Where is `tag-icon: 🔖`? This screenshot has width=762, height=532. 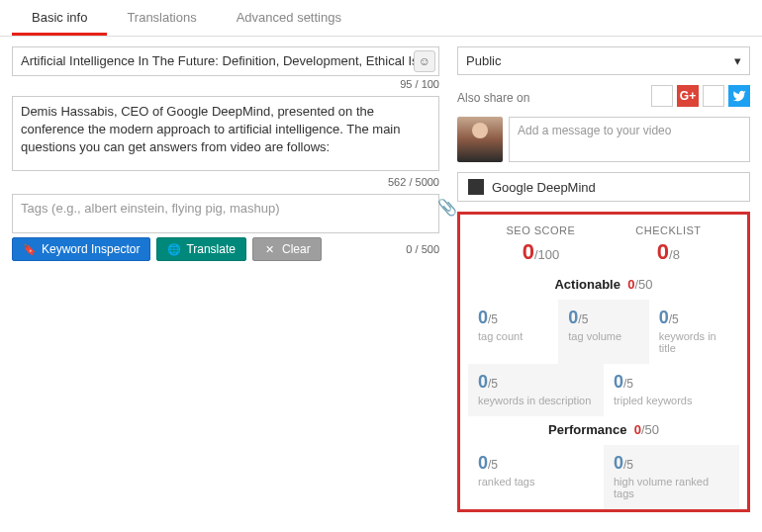
tag-icon: 🔖 is located at coordinates (30, 249).